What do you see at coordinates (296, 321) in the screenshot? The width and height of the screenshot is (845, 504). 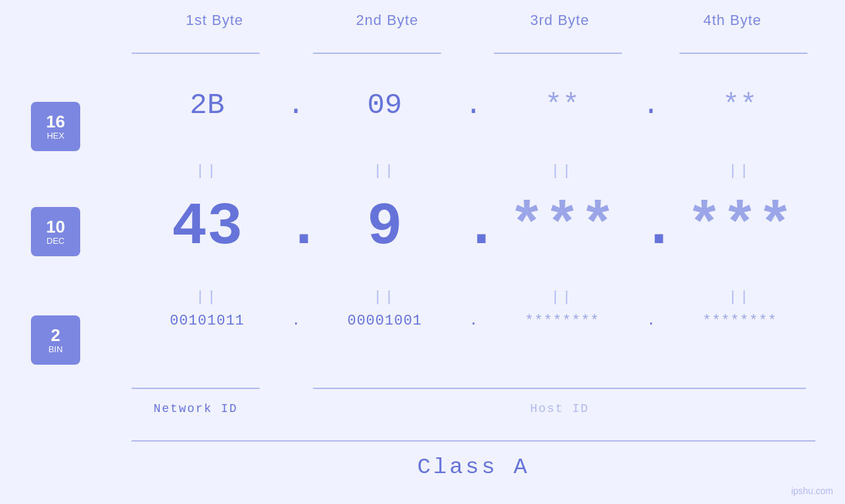 I see `bin-dot1: .` at bounding box center [296, 321].